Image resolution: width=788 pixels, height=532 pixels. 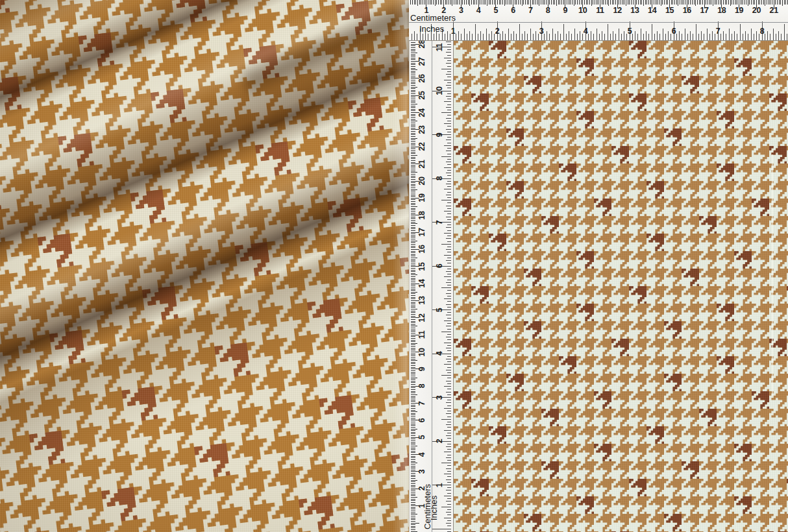 What do you see at coordinates (439, 47) in the screenshot?
I see `inch-number: 11` at bounding box center [439, 47].